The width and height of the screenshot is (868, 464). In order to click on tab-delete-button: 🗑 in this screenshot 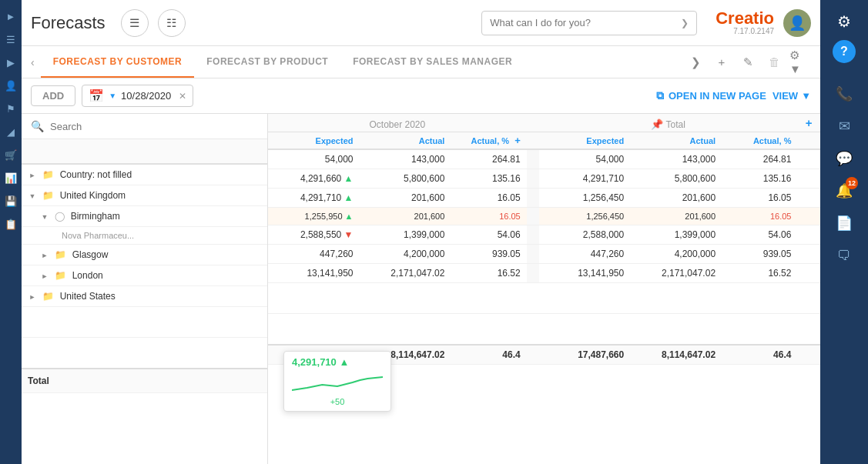, I will do `click(774, 62)`.